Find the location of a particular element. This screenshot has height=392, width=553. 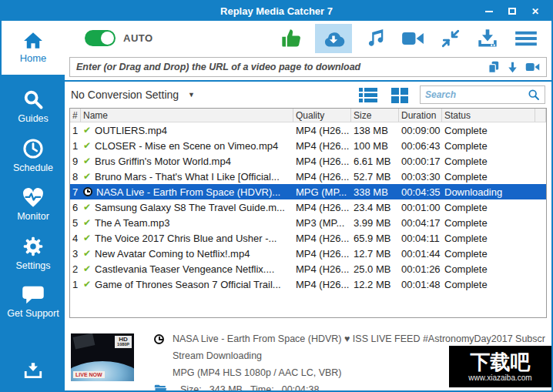

gear-icon is located at coordinates (33, 246).